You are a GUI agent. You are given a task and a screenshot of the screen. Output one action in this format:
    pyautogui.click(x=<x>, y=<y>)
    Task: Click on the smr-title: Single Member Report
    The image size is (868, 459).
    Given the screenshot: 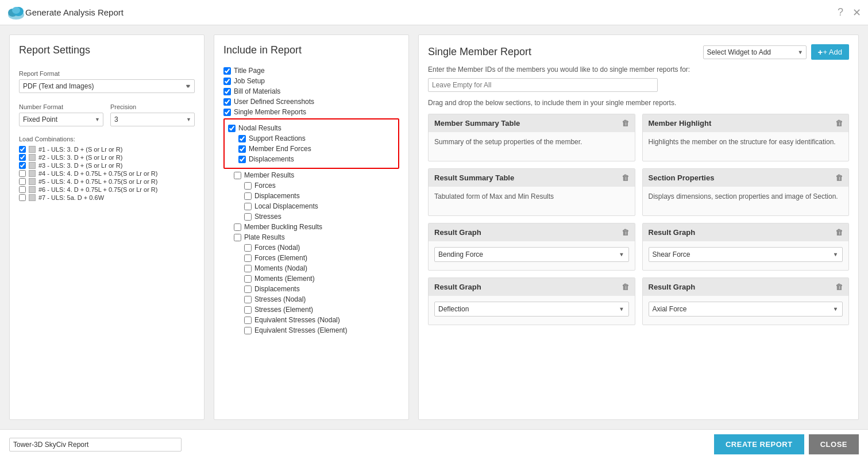 What is the action you would take?
    pyautogui.click(x=565, y=52)
    